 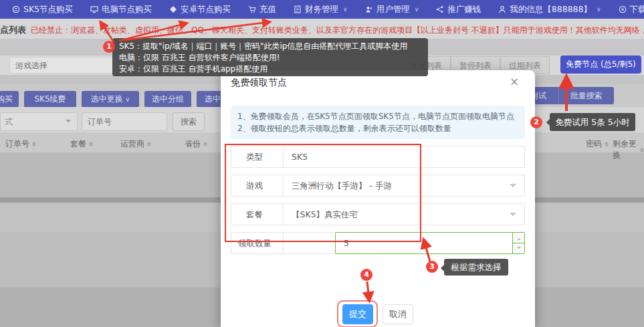 I want to click on person-icon, so click(x=502, y=9).